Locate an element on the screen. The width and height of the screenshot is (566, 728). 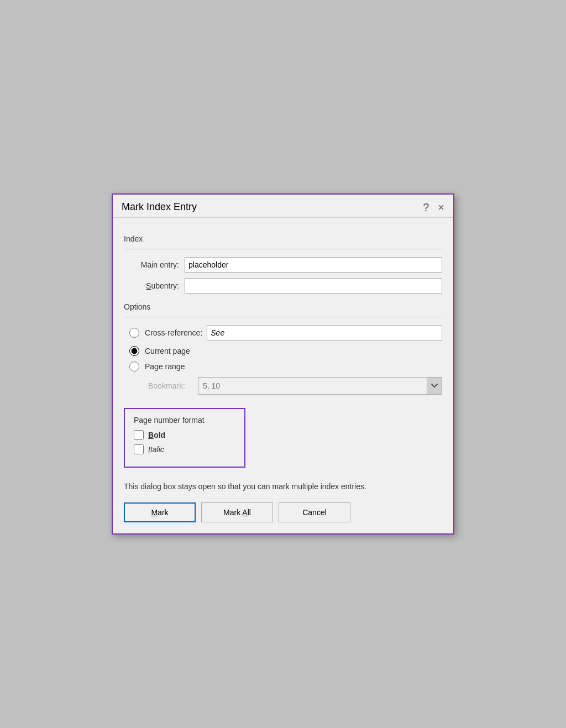
options-section-divider is located at coordinates (283, 317).